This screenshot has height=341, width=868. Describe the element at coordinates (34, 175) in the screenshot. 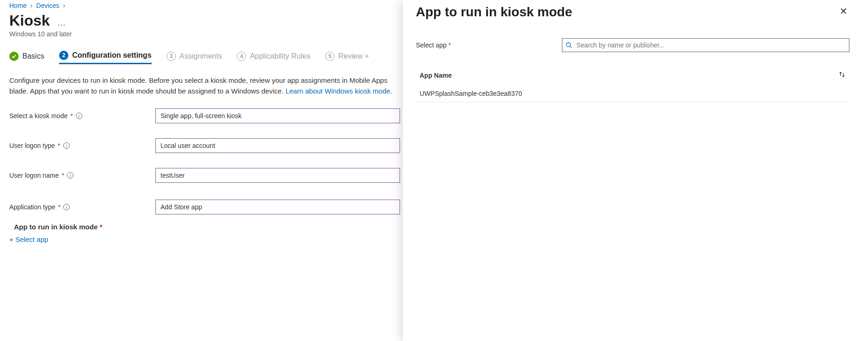

I see `logon-name-label: User logon name` at that location.